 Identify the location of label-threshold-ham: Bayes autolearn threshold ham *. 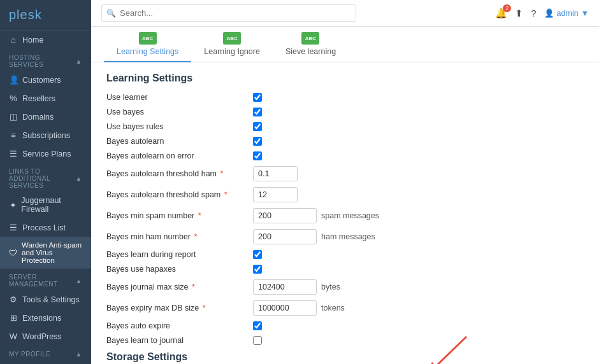
(180, 174).